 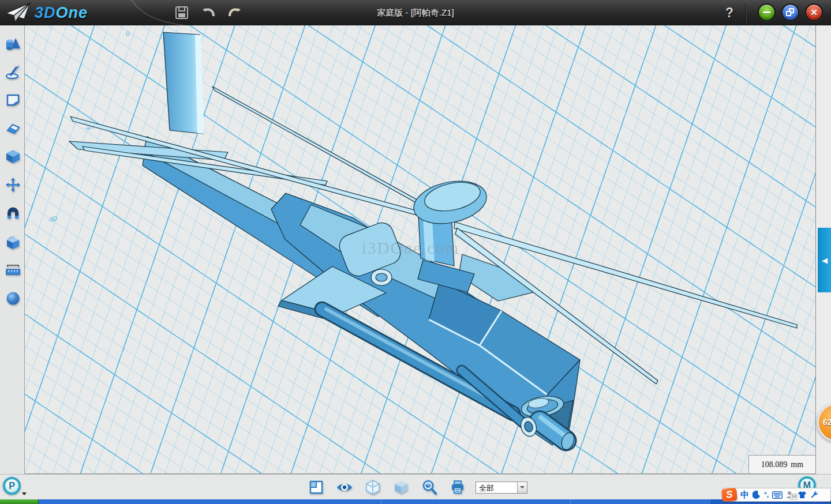 I want to click on redo-icon, so click(x=235, y=13).